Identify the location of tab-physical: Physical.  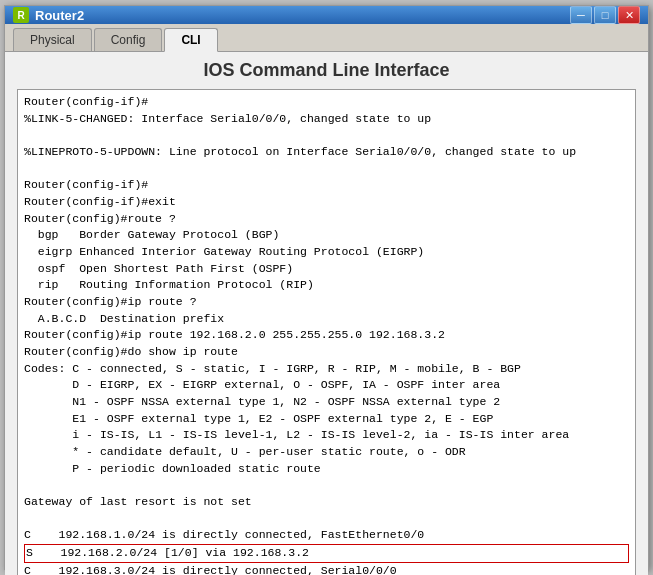
(52, 40).